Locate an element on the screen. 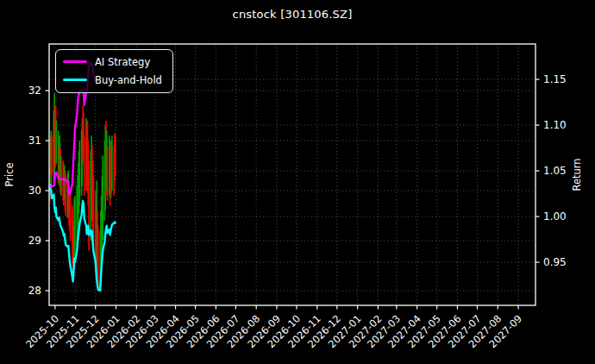 The width and height of the screenshot is (595, 364). price-tick-label: 31 is located at coordinates (34, 141).